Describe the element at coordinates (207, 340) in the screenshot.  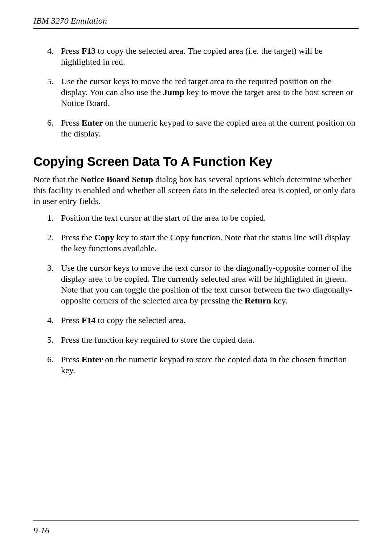
I see `list-item: Press the function key required to store…` at that location.